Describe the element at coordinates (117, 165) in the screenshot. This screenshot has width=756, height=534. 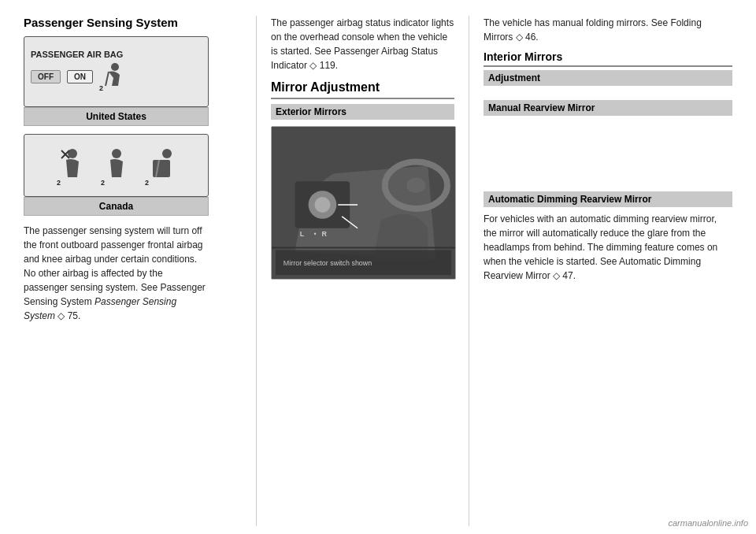
I see `canada-airbag-image: 2 2 2` at that location.